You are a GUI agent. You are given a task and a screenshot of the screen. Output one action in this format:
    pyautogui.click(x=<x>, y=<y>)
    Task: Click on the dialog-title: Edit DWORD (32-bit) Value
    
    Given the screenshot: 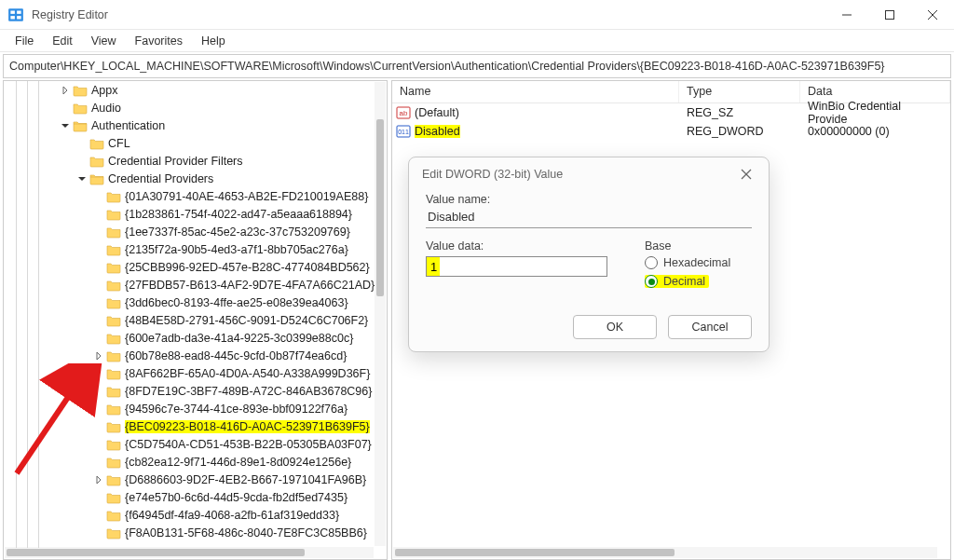 What is the action you would take?
    pyautogui.click(x=579, y=174)
    